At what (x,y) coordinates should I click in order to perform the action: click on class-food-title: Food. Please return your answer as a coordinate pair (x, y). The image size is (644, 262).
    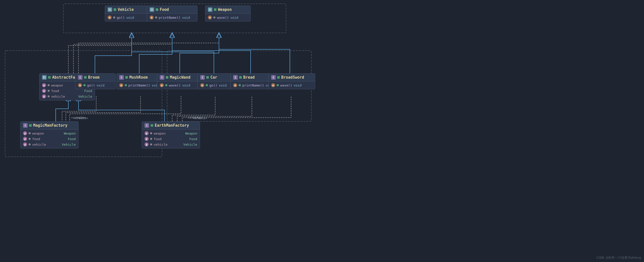
    Looking at the image, I should click on (164, 10).